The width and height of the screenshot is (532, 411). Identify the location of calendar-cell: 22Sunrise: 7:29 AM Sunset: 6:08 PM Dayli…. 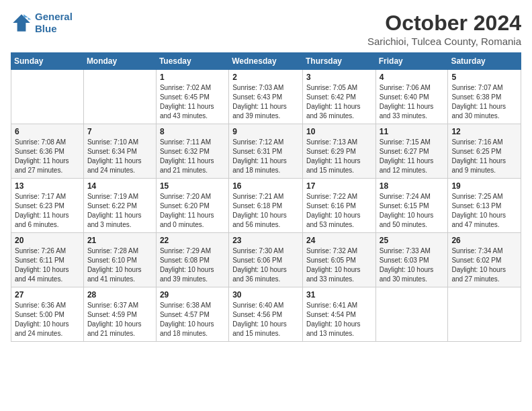
(192, 261).